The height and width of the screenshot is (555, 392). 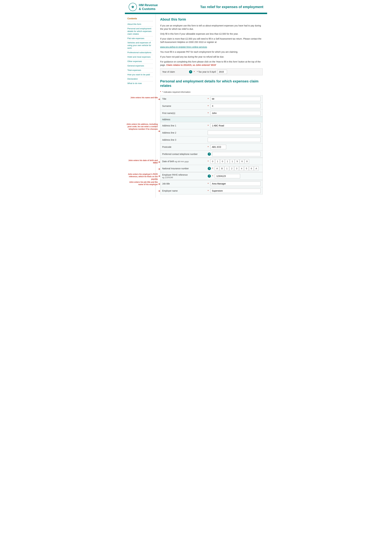 What do you see at coordinates (140, 31) in the screenshot?
I see `sidebar-item-personal: Personal and employment details for whic…` at bounding box center [140, 31].